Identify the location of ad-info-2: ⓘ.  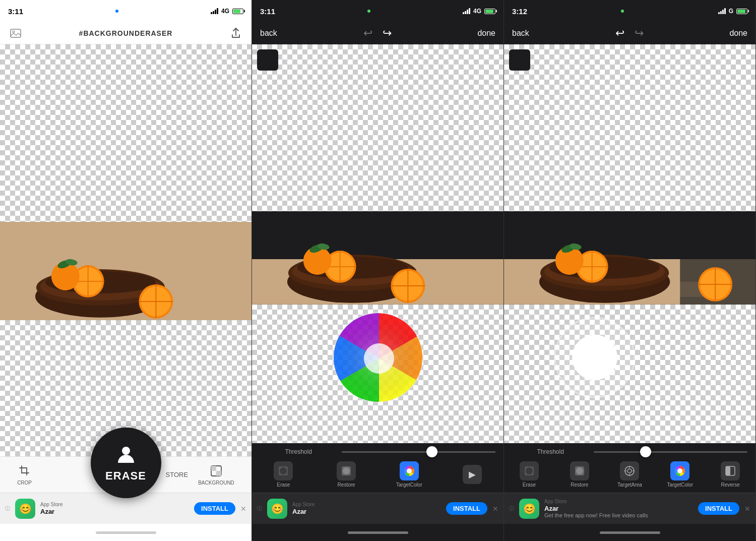
(260, 509).